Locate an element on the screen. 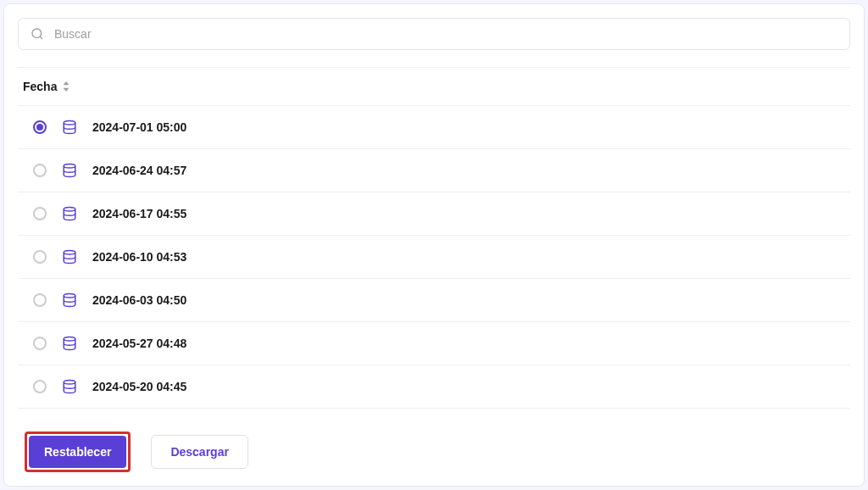  table-row: 2024-05-20 04:45 is located at coordinates (434, 387).